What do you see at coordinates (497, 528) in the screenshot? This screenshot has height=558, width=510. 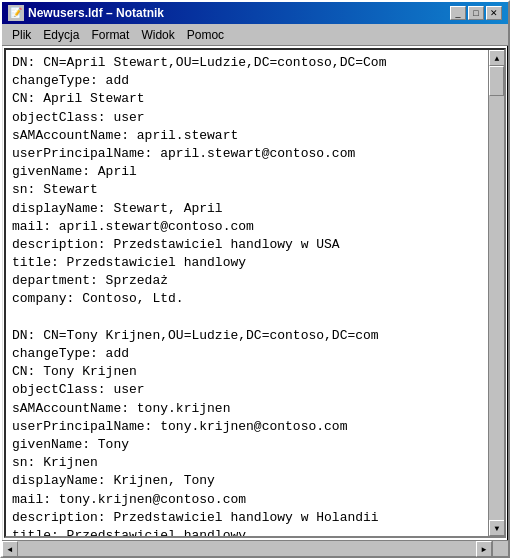 I see `scroll-down-button: ▼` at bounding box center [497, 528].